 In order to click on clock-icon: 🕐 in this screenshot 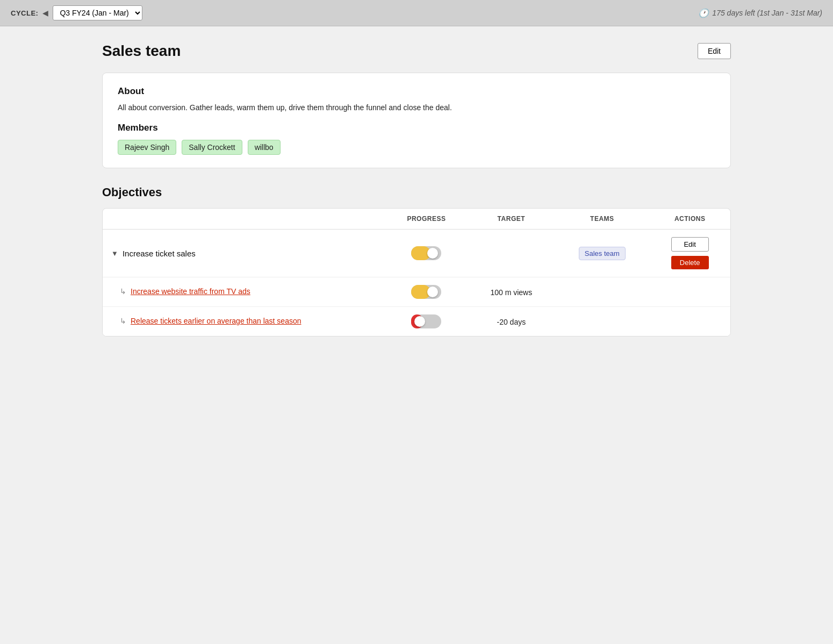, I will do `click(703, 13)`.